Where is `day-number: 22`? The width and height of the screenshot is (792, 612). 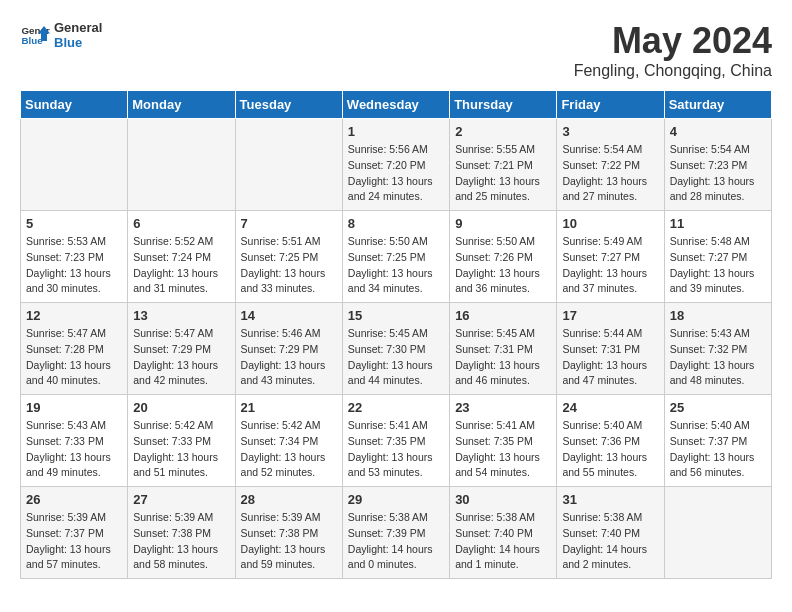 day-number: 22 is located at coordinates (396, 408).